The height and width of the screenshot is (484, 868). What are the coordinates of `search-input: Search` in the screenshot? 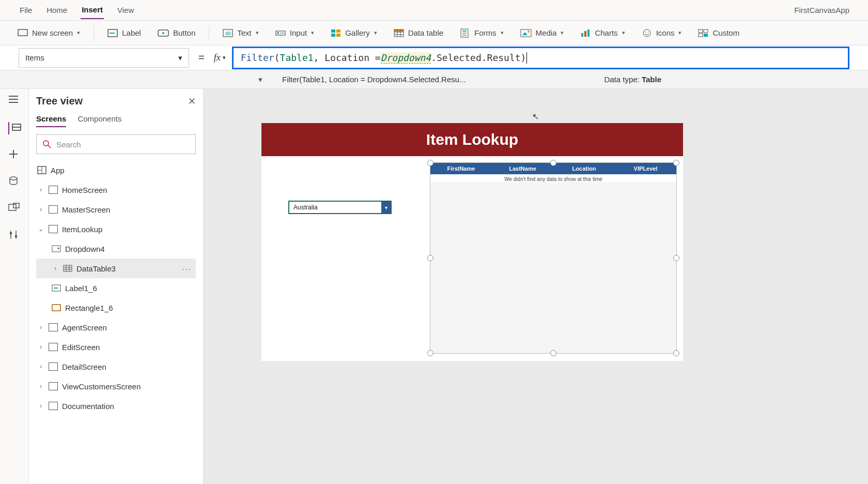 It's located at (116, 144).